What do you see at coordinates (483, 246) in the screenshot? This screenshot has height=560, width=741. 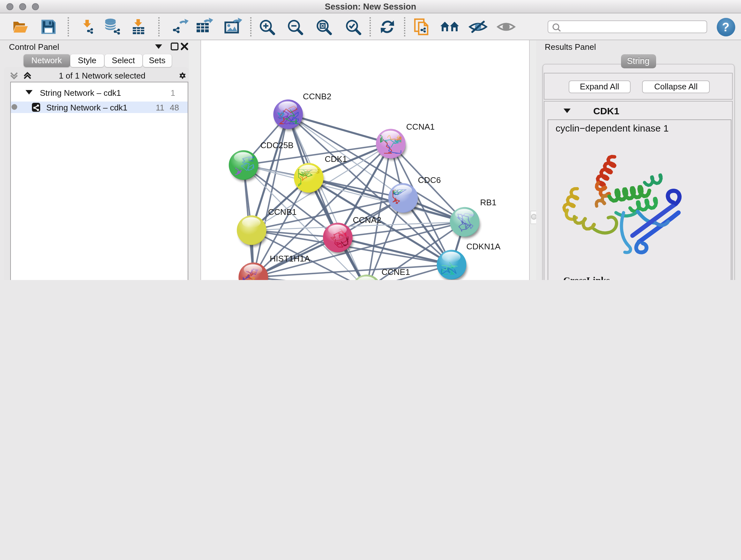 I see `svg-text: CDKN1A` at bounding box center [483, 246].